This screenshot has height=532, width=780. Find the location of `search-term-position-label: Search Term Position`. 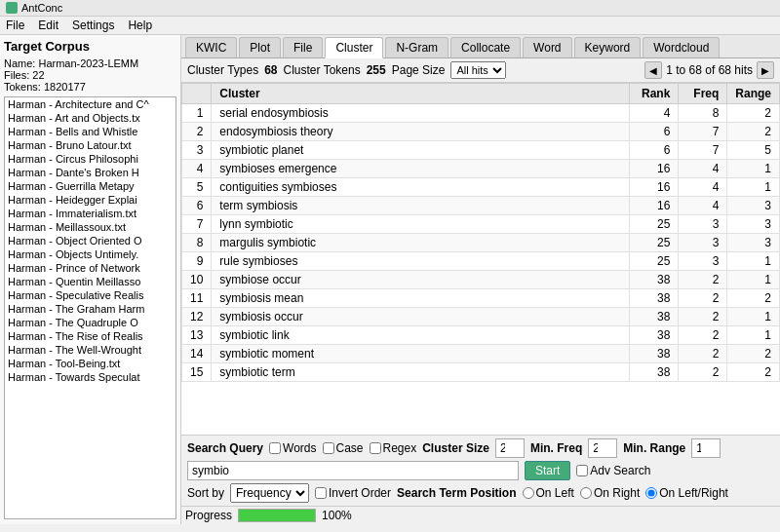

search-term-position-label: Search Term Position is located at coordinates (456, 493).